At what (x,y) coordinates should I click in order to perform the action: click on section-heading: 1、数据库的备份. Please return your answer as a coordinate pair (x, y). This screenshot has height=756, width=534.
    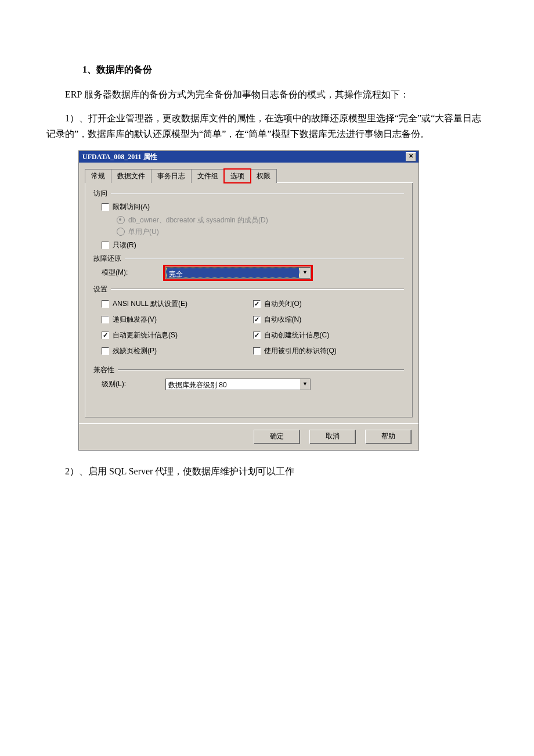
    Looking at the image, I should click on (285, 70).